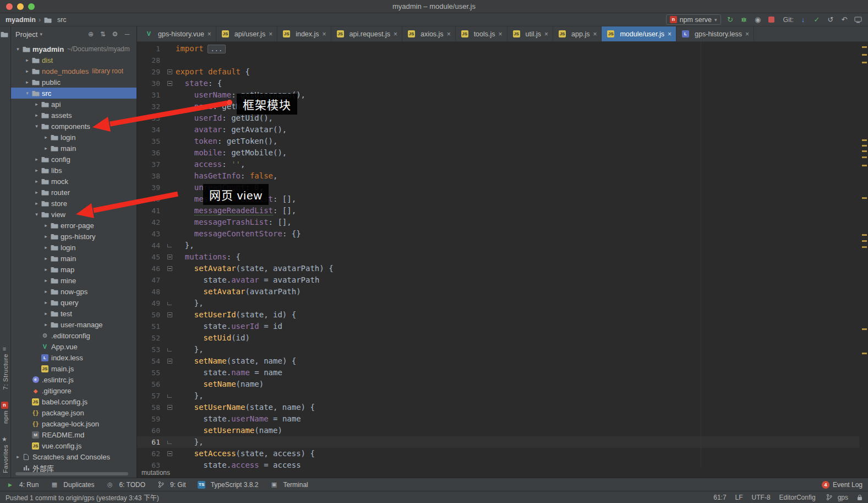 The width and height of the screenshot is (868, 503). Describe the element at coordinates (74, 126) in the screenshot. I see `tree-item-components: ▾components` at that location.